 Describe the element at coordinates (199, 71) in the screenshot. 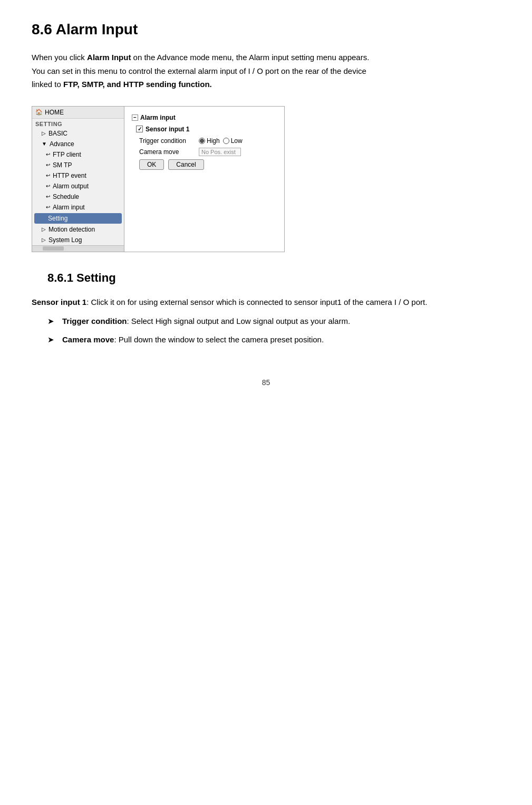

I see `intro-line2: You can set in this menu to control the …` at that location.